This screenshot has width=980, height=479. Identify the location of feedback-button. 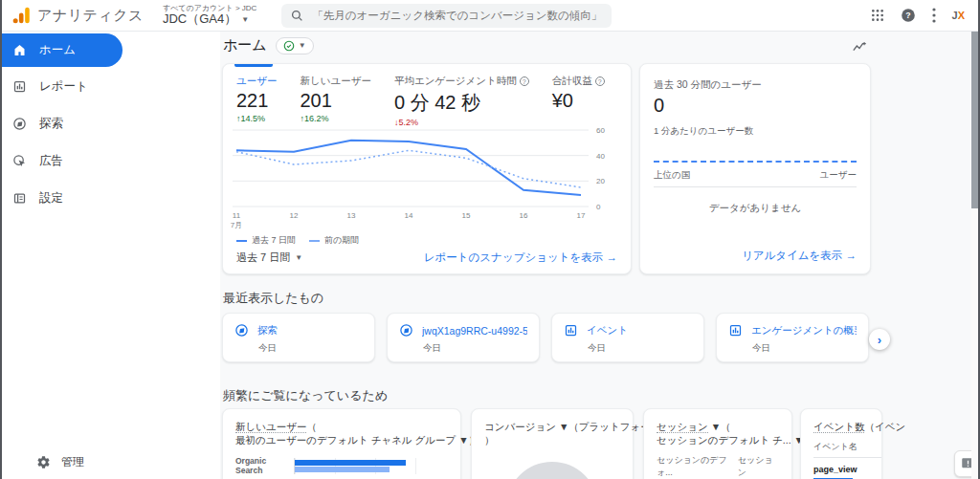
(963, 464).